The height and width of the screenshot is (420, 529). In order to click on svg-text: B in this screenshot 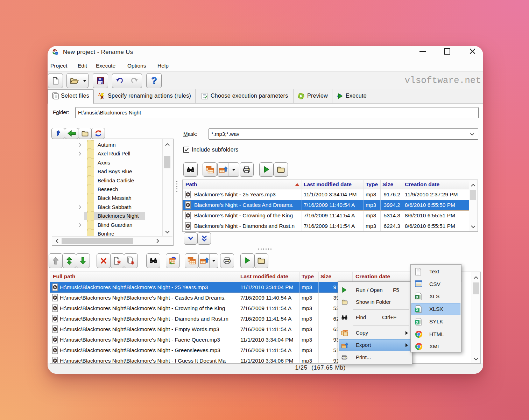, I will do `click(102, 98)`.